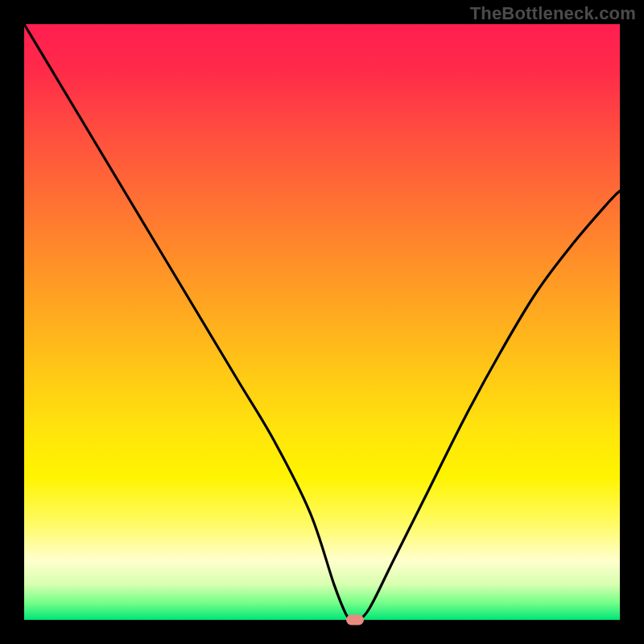 Image resolution: width=644 pixels, height=644 pixels. What do you see at coordinates (553, 14) in the screenshot?
I see `watermark-text: TheBottleneck.com` at bounding box center [553, 14].